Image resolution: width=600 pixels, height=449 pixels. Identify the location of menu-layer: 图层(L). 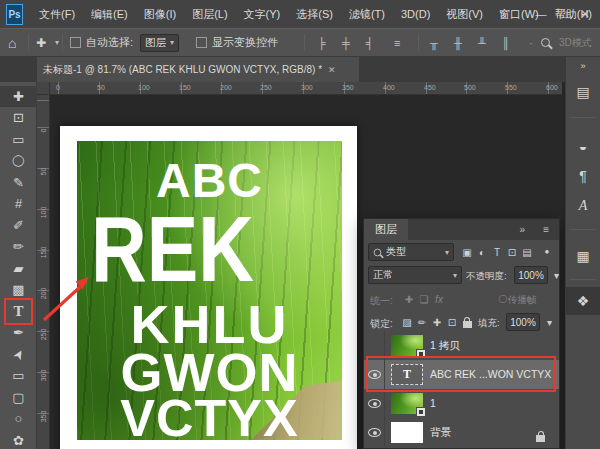
(210, 14).